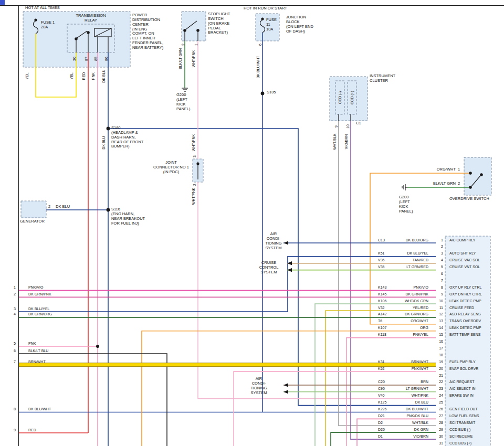 This screenshot has width=504, height=446. I want to click on ccd-minus-label: CCD (-), so click(340, 98).